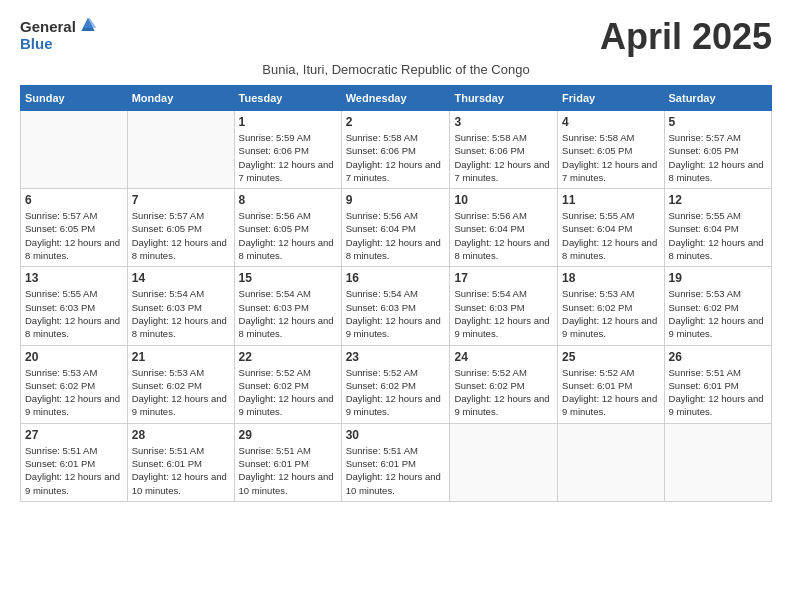  I want to click on calendar-cell: 1Sunrise: 5:59 AM Sunset: 6:06 PM Daylig…, so click(288, 150).